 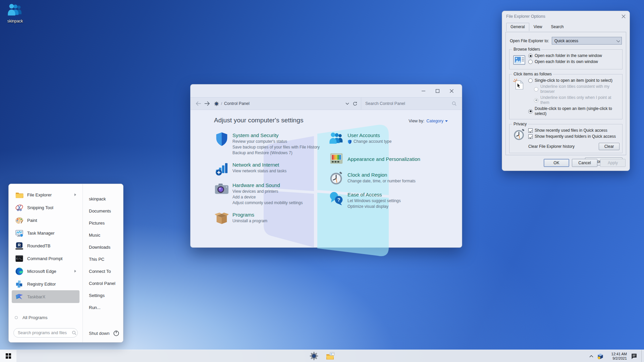 What do you see at coordinates (280, 104) in the screenshot?
I see `breadcrumb: / Control Panel` at bounding box center [280, 104].